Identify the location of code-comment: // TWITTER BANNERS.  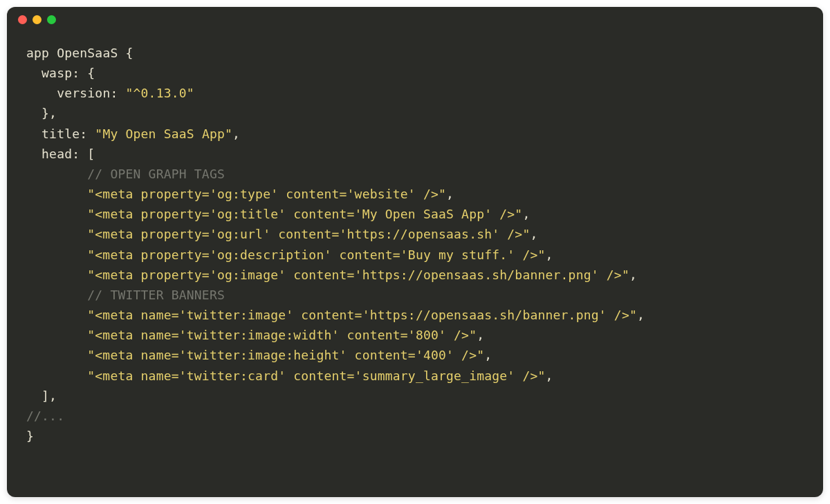
(156, 295).